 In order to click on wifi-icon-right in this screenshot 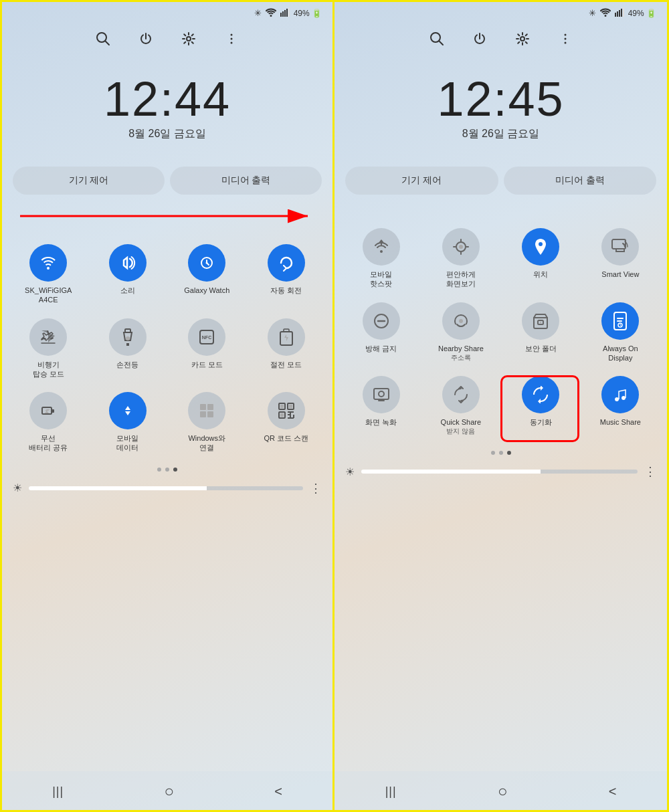, I will do `click(605, 13)`.